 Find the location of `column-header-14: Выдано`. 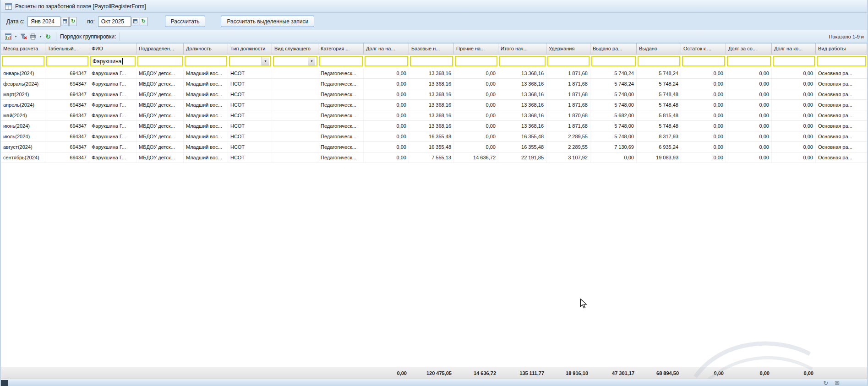

column-header-14: Выдано is located at coordinates (659, 49).